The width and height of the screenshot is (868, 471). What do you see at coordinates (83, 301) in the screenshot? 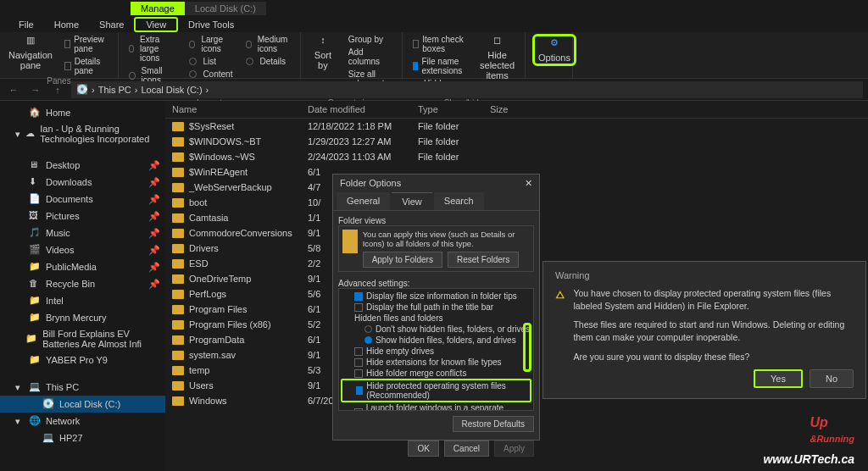
I see `tree-item: 📁Intel` at bounding box center [83, 301].